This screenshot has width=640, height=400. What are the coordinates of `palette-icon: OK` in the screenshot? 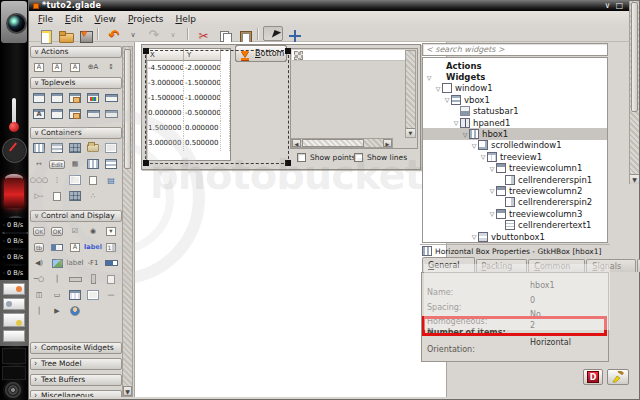 It's located at (57, 231).